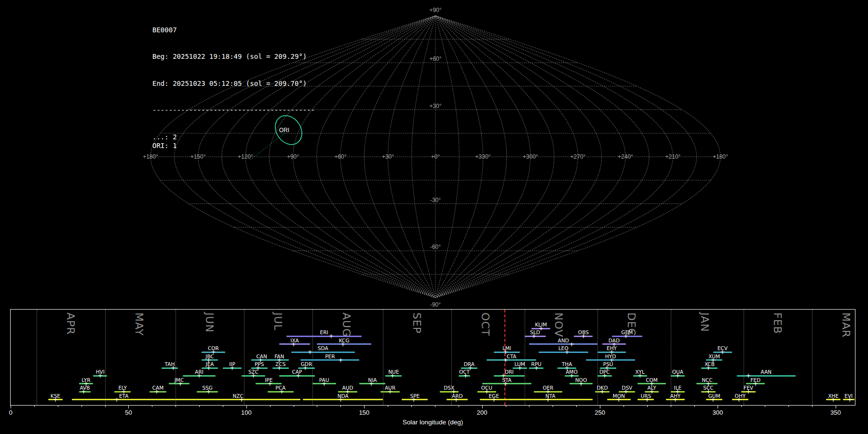 The height and width of the screenshot is (434, 868). Describe the element at coordinates (233, 142) in the screenshot. I see `shower-counts: ...: 2ORI: 1` at that location.